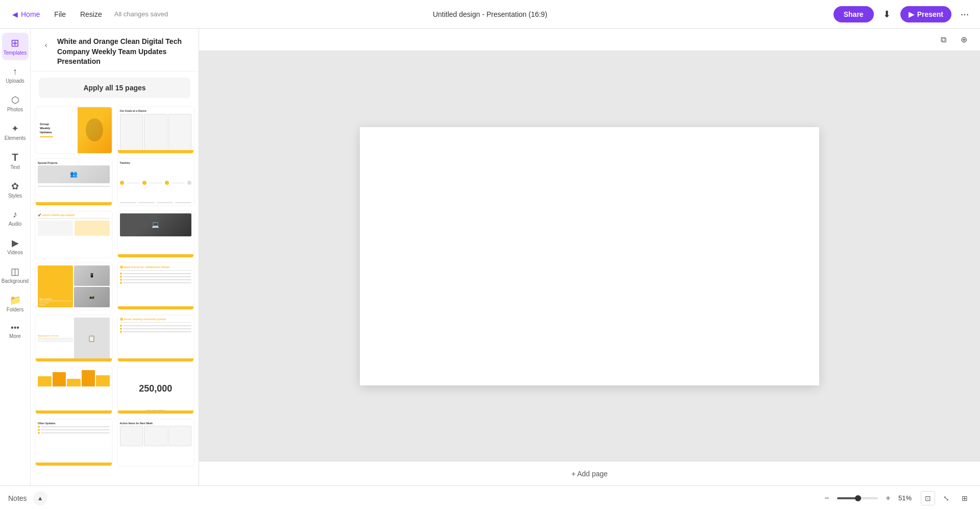  I want to click on topbar-center: Untitled design - Presentation (16:9), so click(490, 14).